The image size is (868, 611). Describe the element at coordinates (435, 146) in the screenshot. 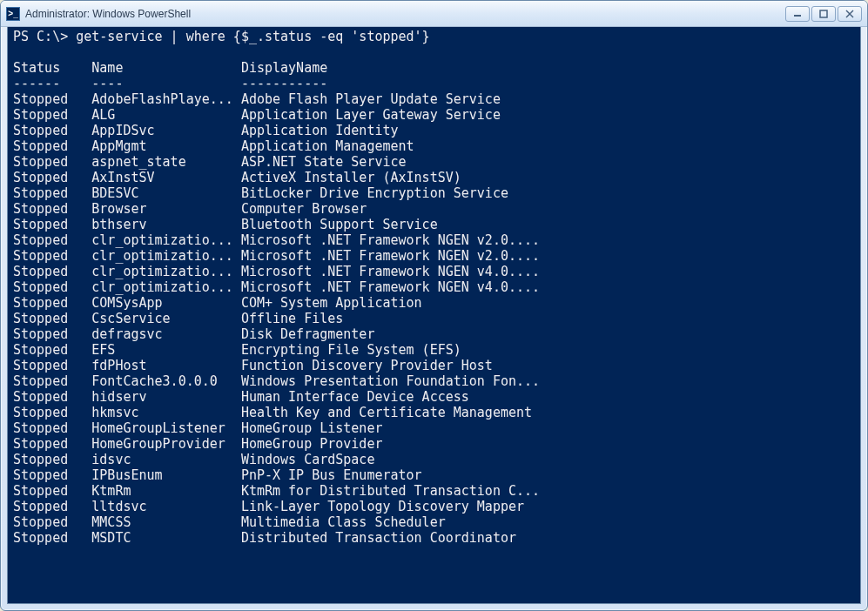

I see `service-row: Stopped AppMgmt Application Management` at that location.